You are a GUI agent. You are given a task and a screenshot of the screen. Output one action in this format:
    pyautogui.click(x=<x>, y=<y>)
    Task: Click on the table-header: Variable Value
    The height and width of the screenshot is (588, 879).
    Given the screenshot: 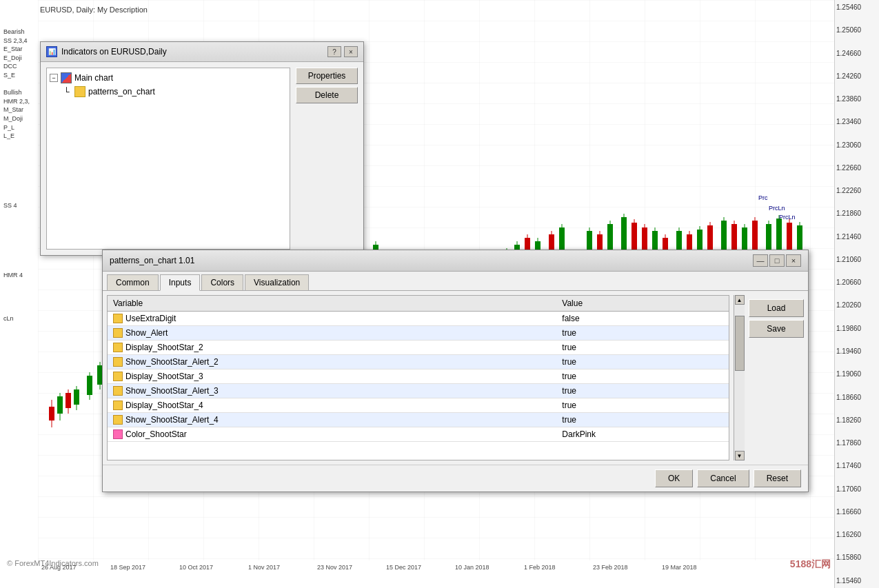 What is the action you would take?
    pyautogui.click(x=418, y=303)
    